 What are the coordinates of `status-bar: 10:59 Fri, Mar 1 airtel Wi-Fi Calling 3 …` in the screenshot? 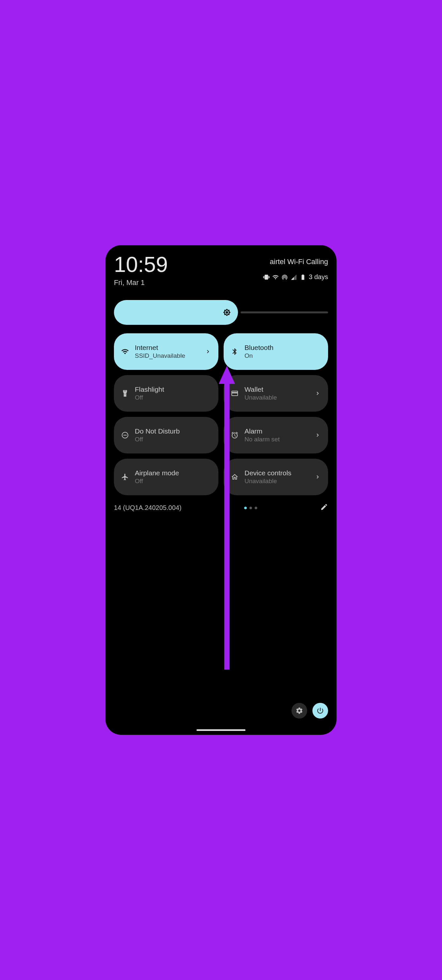 It's located at (221, 270).